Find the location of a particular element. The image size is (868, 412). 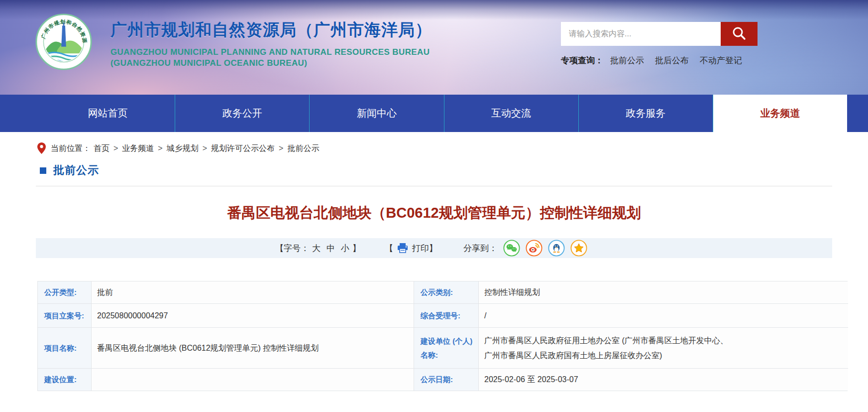

weibo-icon is located at coordinates (534, 248).